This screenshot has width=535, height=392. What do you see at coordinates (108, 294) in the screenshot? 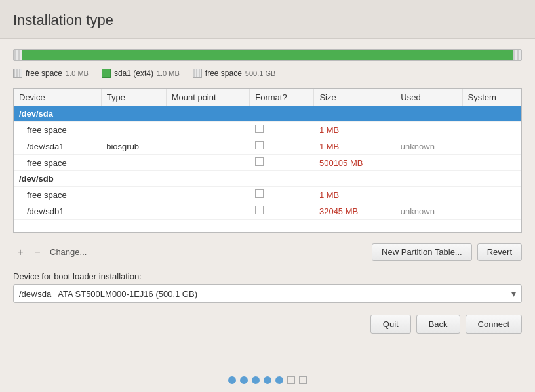
I see `boot-loader-value: /dev/sda ATA ST500LM000-1EJ16 (500.1 GB)` at bounding box center [108, 294].